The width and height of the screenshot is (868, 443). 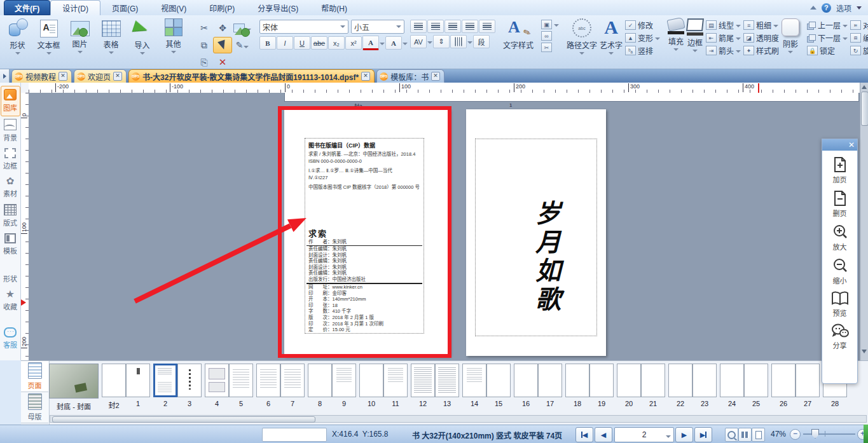 What do you see at coordinates (10, 273) in the screenshot?
I see `sidebar-item-shapes: 形状` at bounding box center [10, 273].